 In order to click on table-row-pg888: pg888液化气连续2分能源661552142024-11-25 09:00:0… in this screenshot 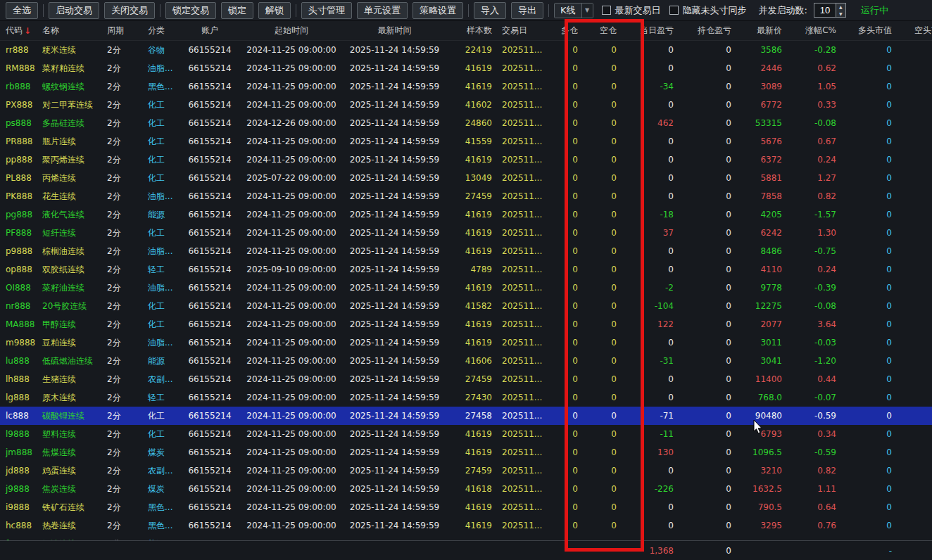, I will do `click(466, 215)`.